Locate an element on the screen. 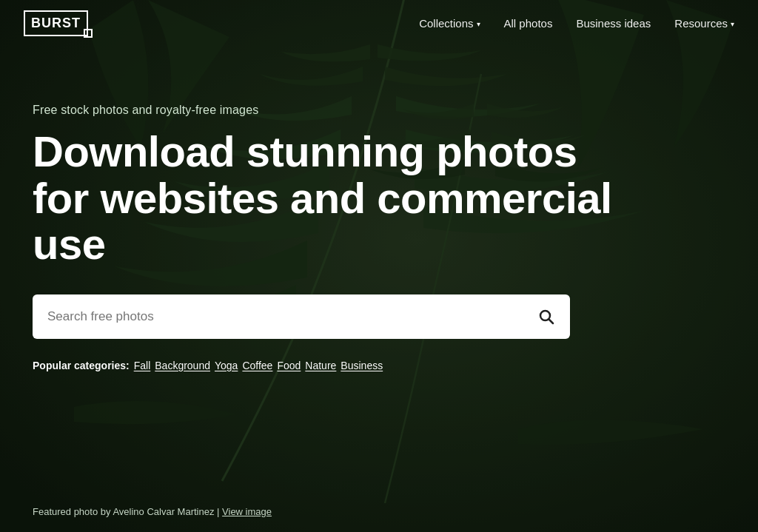 The height and width of the screenshot is (532, 758). logo: BURST is located at coordinates (56, 24).